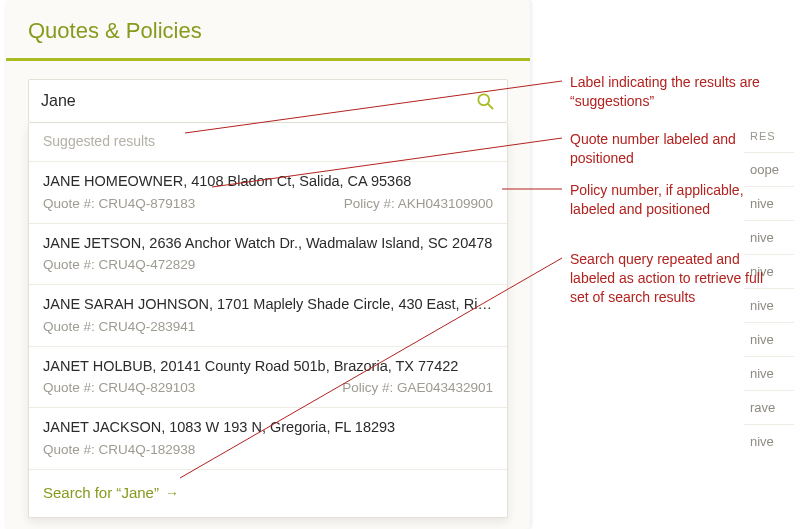  Describe the element at coordinates (268, 388) in the screenshot. I see `suggestion-meta: Quote #: CRU4Q-829103 Policy #: GAE04343…` at that location.